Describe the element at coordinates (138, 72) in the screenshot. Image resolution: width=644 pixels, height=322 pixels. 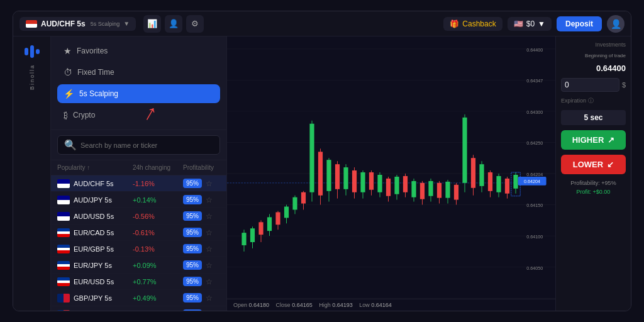
I see `sidebar-item-fixed-time: ⏱ Fixed Time` at that location.